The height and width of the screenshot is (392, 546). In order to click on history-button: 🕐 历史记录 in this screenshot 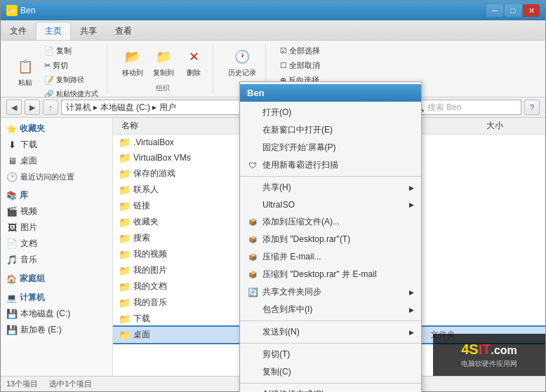, I will do `click(242, 62)`.